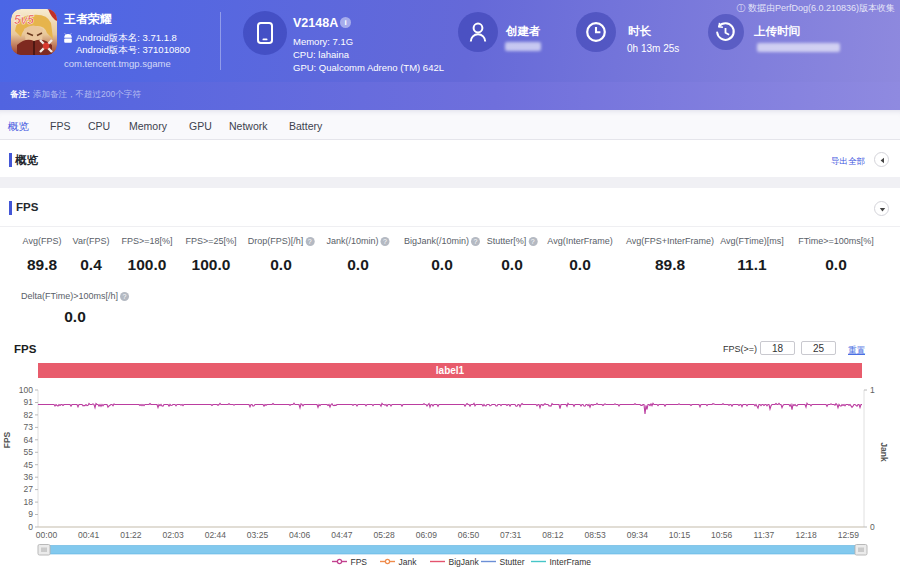  I want to click on svg-text: 11:37, so click(764, 535).